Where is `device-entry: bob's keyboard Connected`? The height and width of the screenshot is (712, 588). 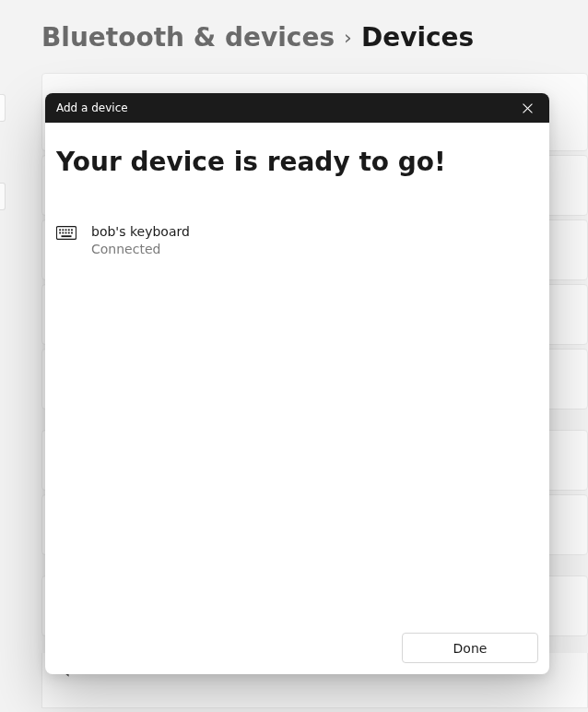
device-entry: bob's keyboard Connected is located at coordinates (297, 240).